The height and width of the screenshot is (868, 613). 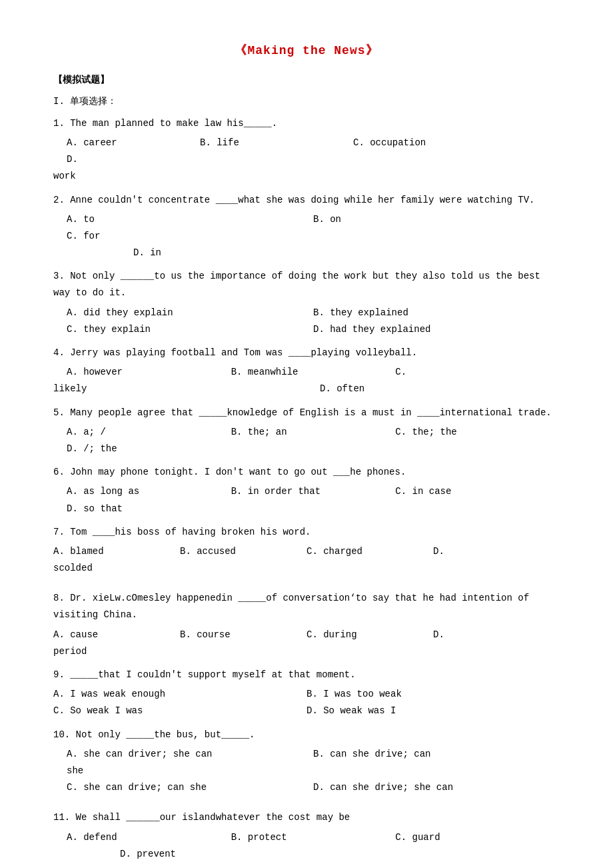 What do you see at coordinates (433, 695) in the screenshot?
I see `option-9b: B. I was too weak` at bounding box center [433, 695].